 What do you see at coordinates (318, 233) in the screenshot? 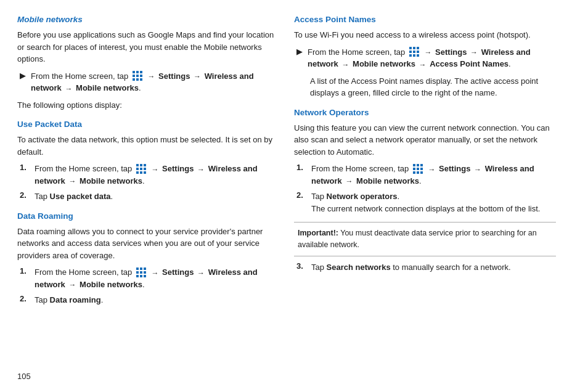
I see `important-label: Important!:` at bounding box center [318, 233].